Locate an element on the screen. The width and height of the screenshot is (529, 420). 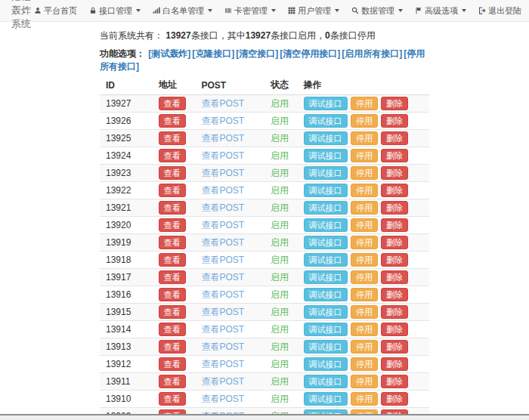
nav-item-interface-mgmt: 接口管理 is located at coordinates (115, 11).